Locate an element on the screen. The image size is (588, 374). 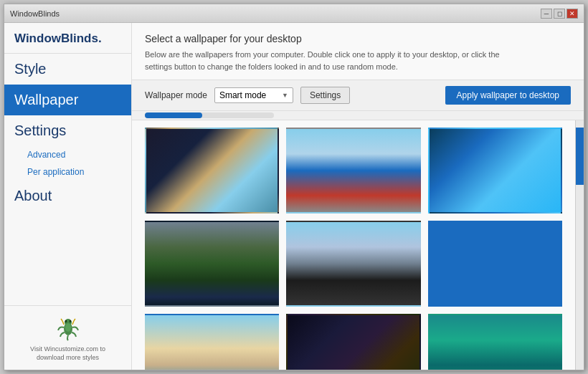
logo-area: WindowBlinds. is located at coordinates (67, 39).